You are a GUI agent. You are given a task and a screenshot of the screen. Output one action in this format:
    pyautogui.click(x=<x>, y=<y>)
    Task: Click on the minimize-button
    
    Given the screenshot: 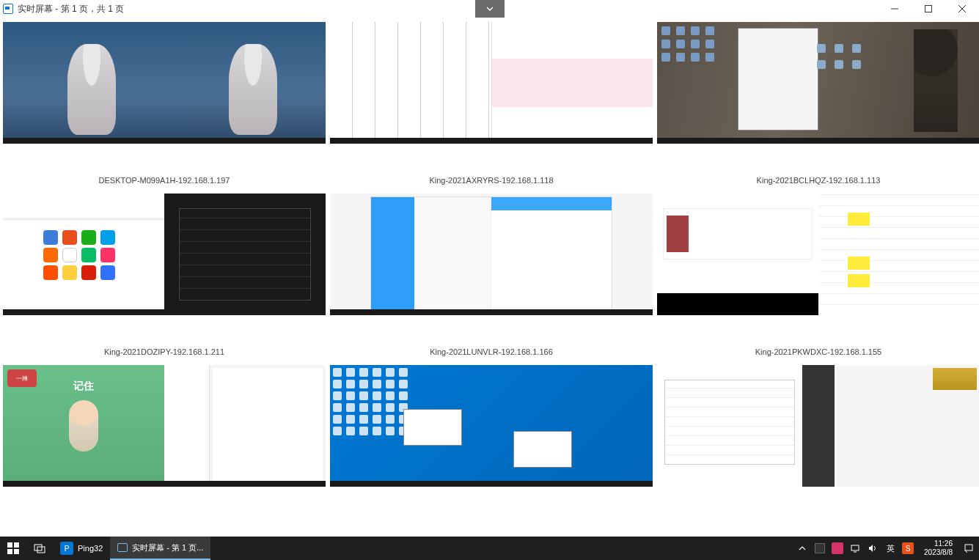 What is the action you would take?
    pyautogui.click(x=895, y=9)
    